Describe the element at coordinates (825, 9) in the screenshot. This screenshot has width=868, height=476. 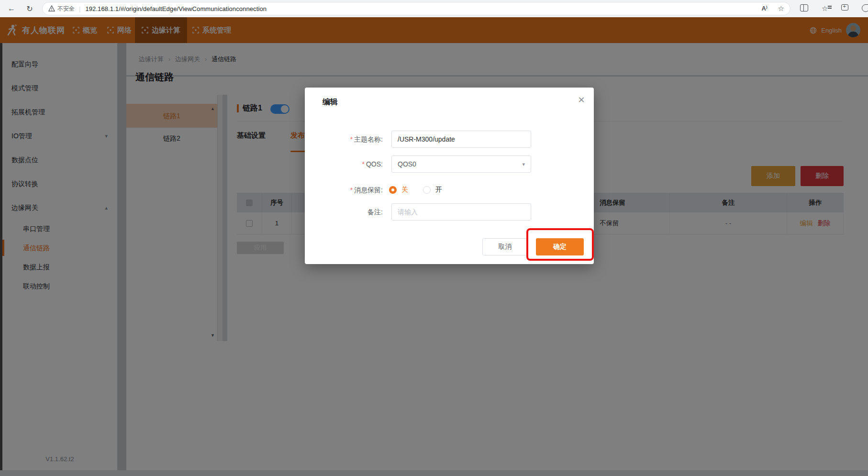
I see `favorites-bar-icon: ☆` at that location.